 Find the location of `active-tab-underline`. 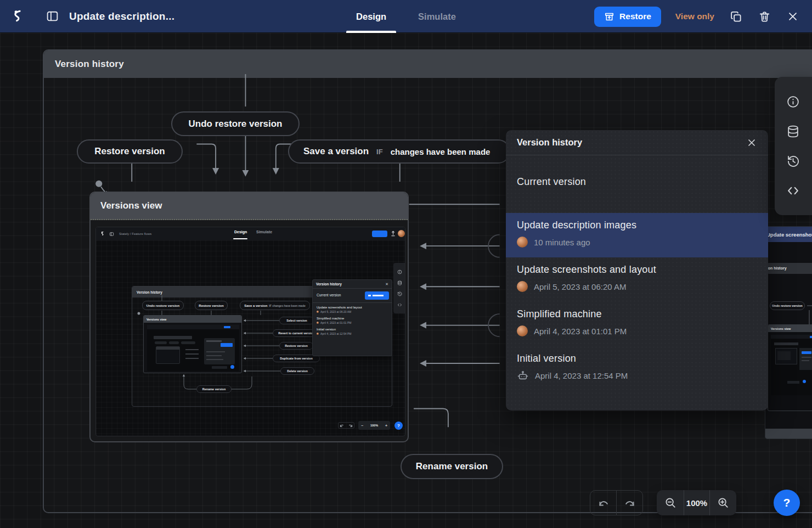

active-tab-underline is located at coordinates (371, 32).